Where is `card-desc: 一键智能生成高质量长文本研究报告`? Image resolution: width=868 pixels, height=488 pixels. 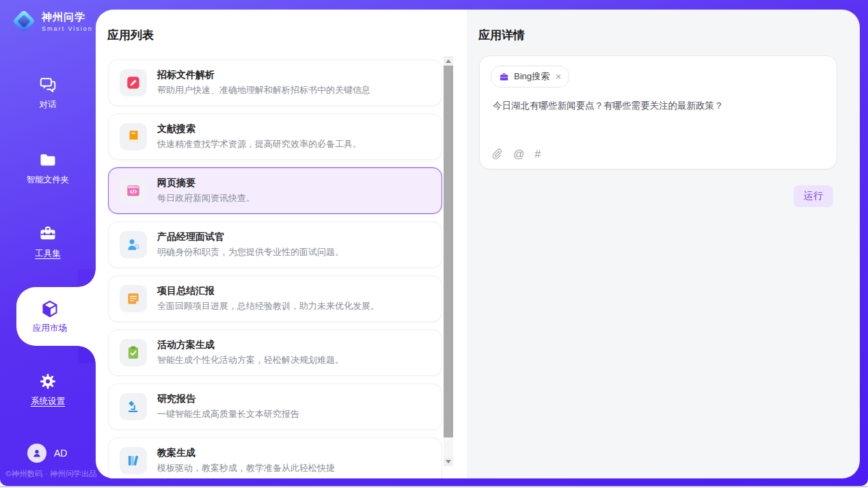 card-desc: 一键智能生成高质量长文本研究报告 is located at coordinates (228, 414).